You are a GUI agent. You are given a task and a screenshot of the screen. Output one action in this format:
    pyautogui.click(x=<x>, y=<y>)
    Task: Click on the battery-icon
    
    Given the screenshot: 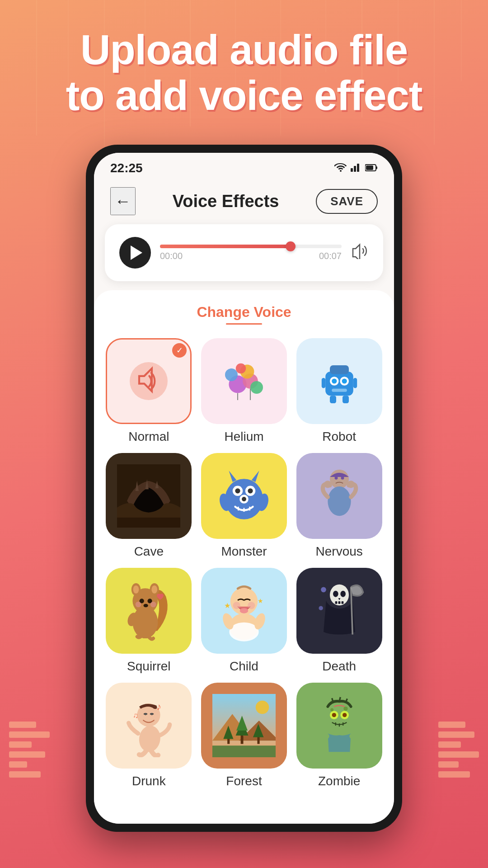 What is the action you would take?
    pyautogui.click(x=371, y=168)
    